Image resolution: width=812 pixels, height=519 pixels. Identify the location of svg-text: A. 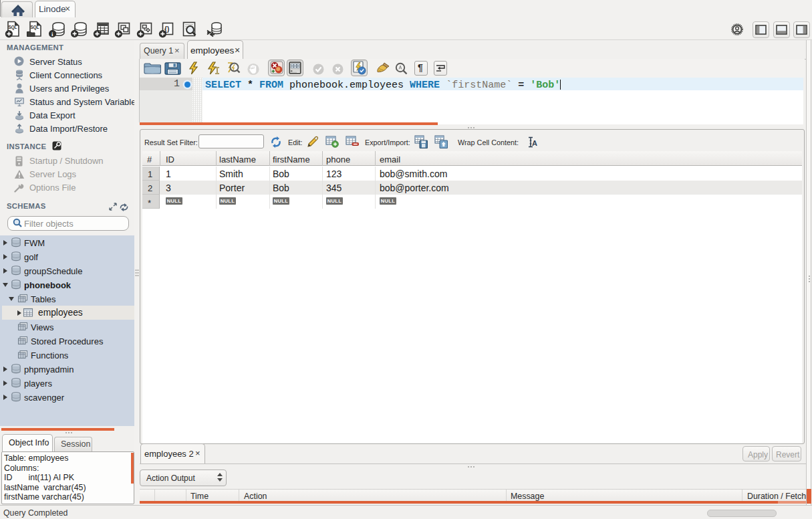
(535, 143).